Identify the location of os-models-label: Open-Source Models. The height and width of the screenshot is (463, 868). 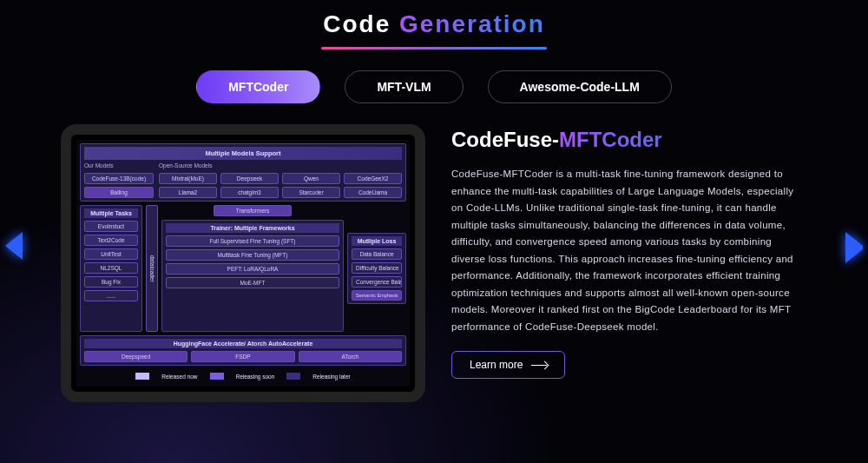
(280, 165).